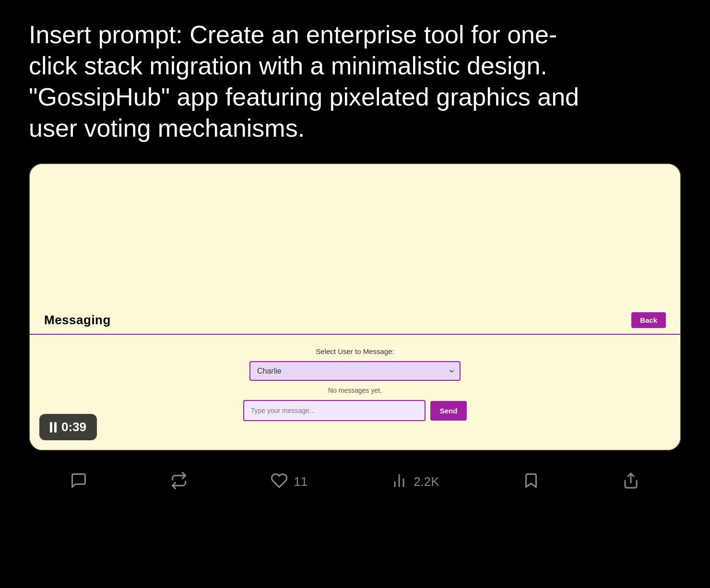  What do you see at coordinates (649, 320) in the screenshot?
I see `back-button: Back` at bounding box center [649, 320].